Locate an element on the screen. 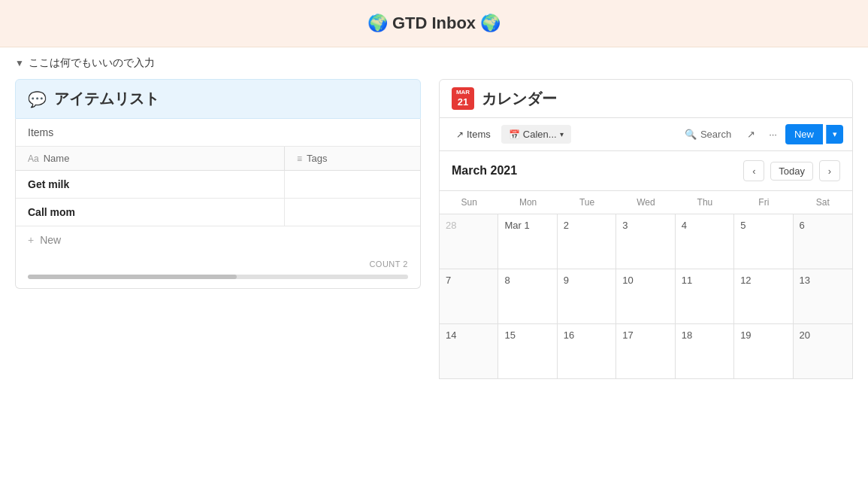  day-cell: 18 is located at coordinates (705, 351).